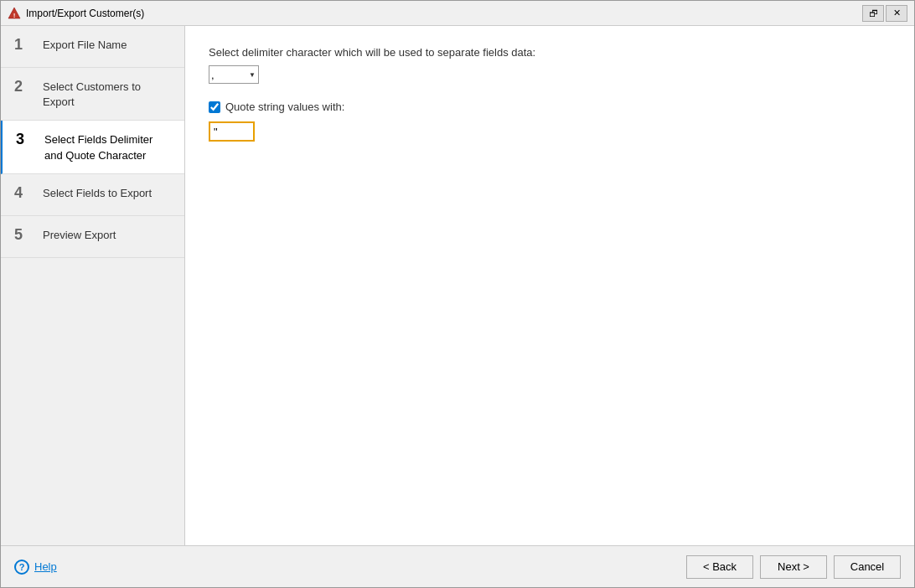 The height and width of the screenshot is (588, 915). What do you see at coordinates (794, 567) in the screenshot?
I see `footer-right: < Back Next > Cancel` at bounding box center [794, 567].